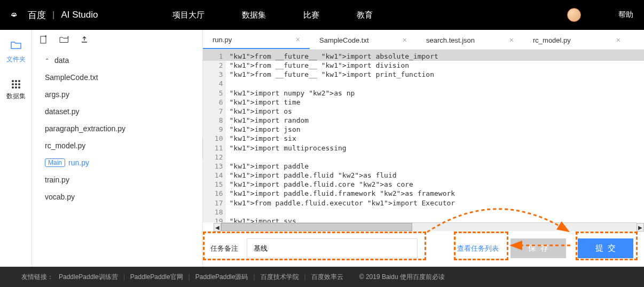 The image size is (644, 287). Describe the element at coordinates (478, 249) in the screenshot. I see `view-tasks-link: 查看任务列表` at that location.